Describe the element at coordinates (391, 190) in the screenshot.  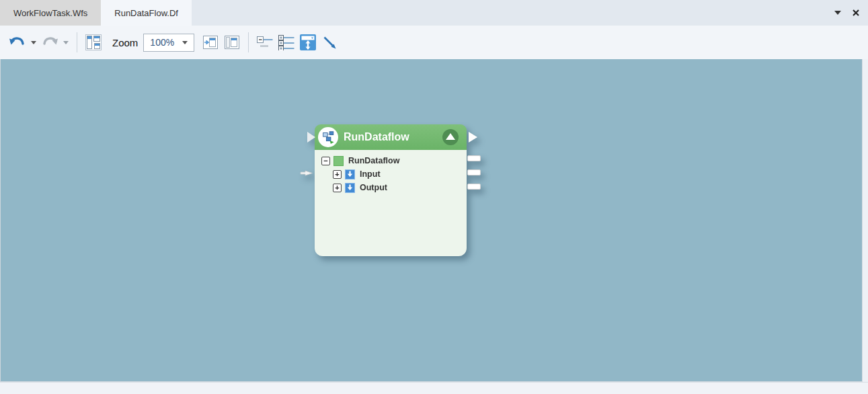
I see `rundataflow-node: RunDataflow − RunDataflow +` at that location.